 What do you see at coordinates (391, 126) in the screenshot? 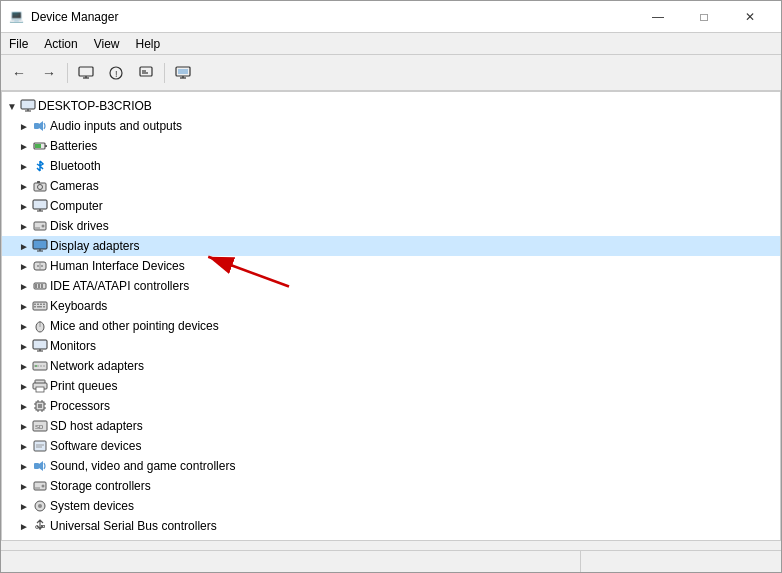
I see `tree-item-audio: ► Audio inputs and outputs` at bounding box center [391, 126].